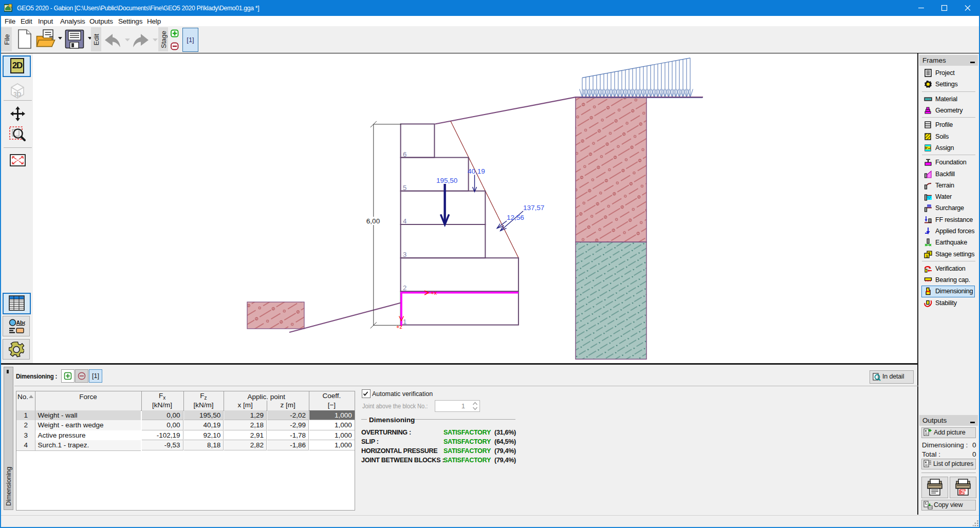 Image resolution: width=980 pixels, height=528 pixels. Describe the element at coordinates (447, 181) in the screenshot. I see `svg-text: 195,50` at that location.